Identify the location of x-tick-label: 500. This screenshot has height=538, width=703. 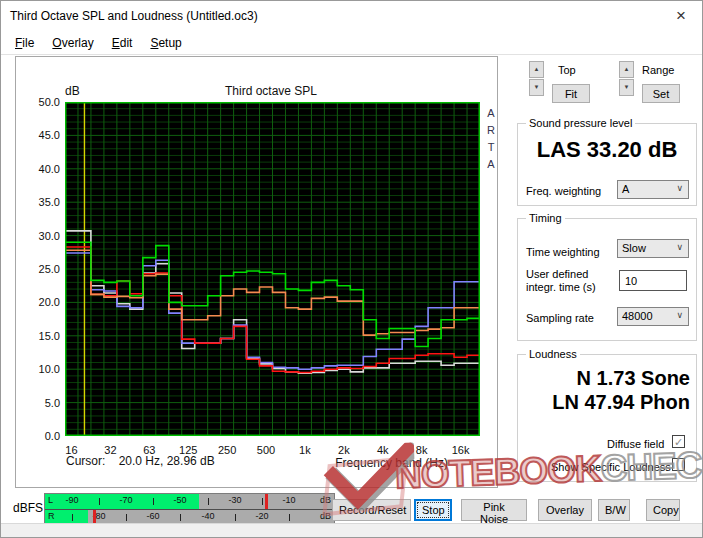
(266, 450).